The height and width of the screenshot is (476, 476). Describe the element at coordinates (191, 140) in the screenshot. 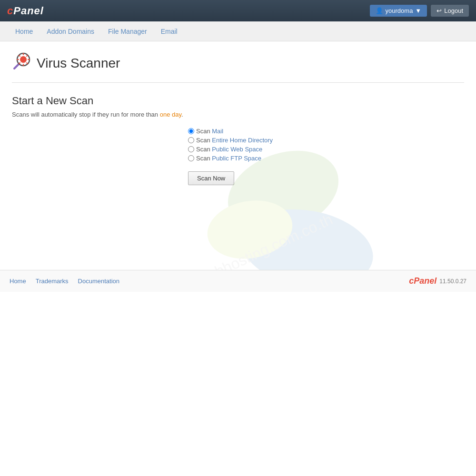

I see `scan-home-radio` at that location.